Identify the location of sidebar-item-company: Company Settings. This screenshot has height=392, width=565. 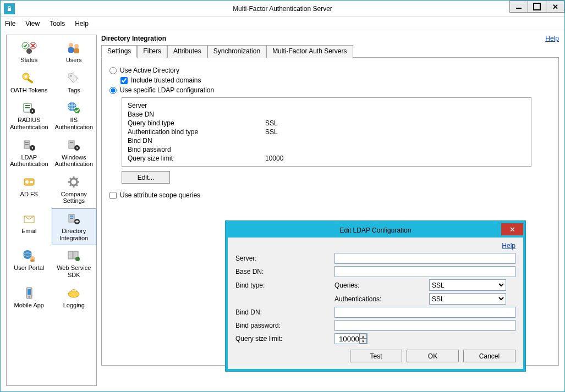
(74, 190).